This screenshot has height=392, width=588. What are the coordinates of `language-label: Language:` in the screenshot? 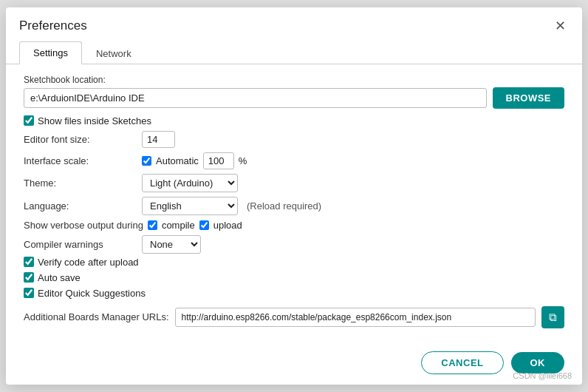 It's located at (83, 206).